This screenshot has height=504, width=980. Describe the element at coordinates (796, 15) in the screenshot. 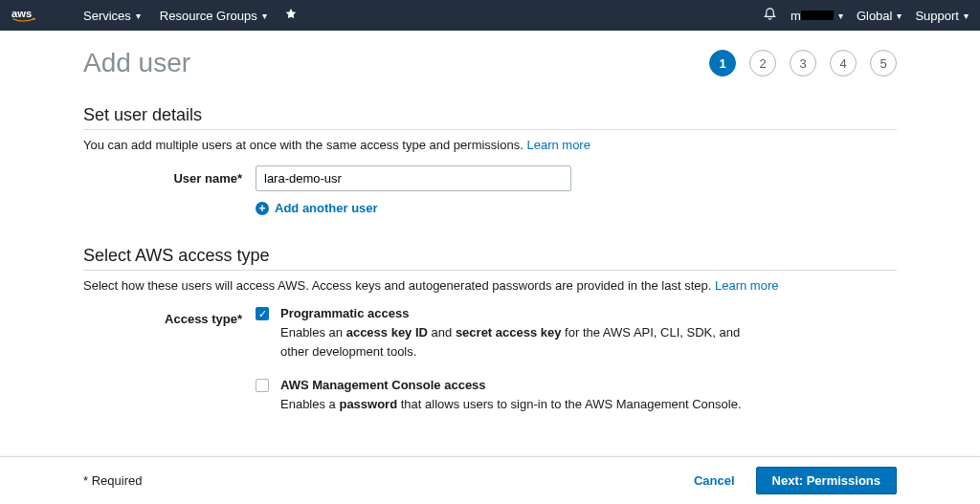

I see `nav-account-prefix: m` at that location.